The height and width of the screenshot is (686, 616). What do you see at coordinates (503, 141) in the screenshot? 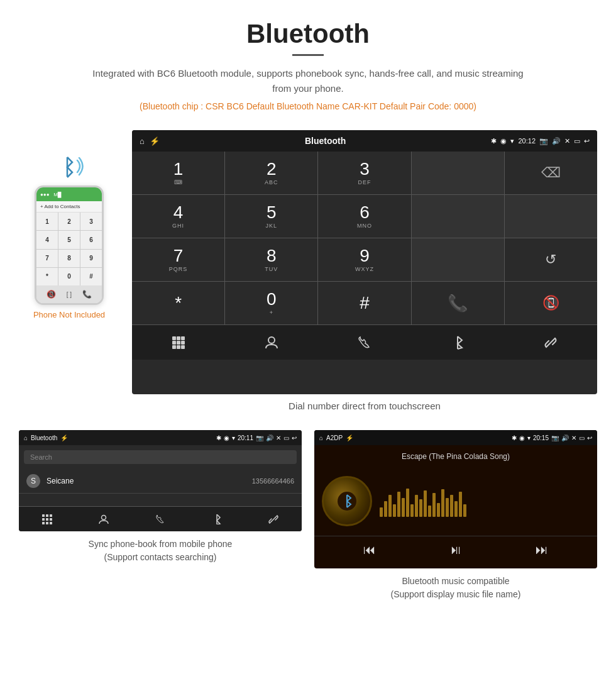
I see `gps-status-icon: ◉` at bounding box center [503, 141].